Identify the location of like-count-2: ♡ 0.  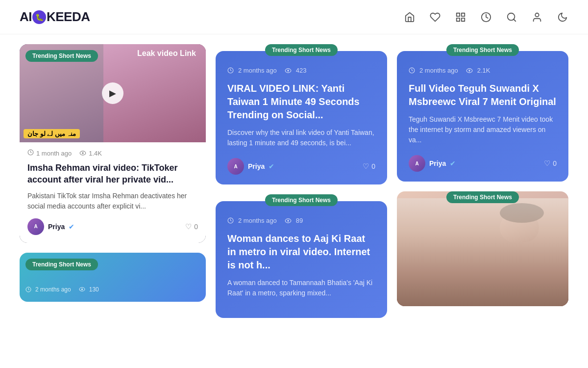
(369, 166).